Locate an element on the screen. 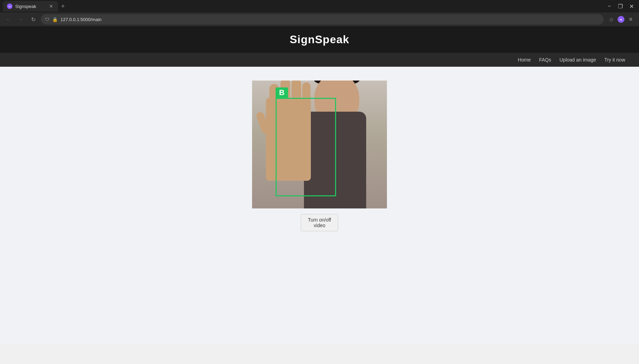 The image size is (639, 364). bookmark-button: ☆ is located at coordinates (611, 19).